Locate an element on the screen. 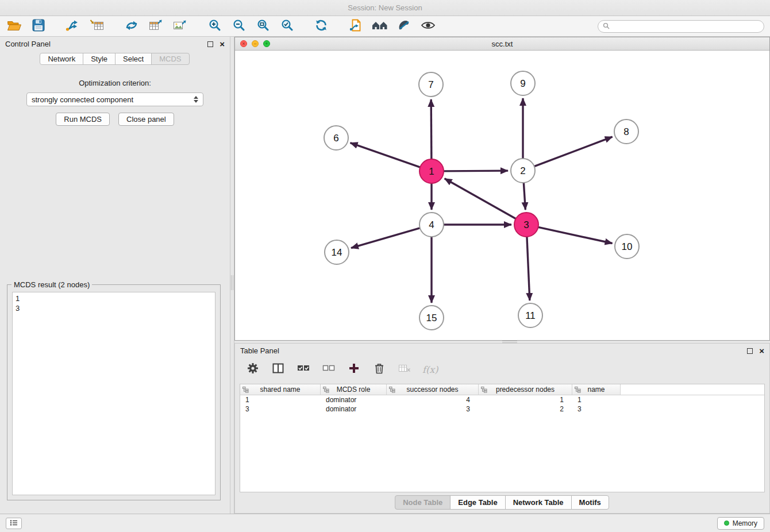 The height and width of the screenshot is (532, 770). table-row: 3dominator323 is located at coordinates (502, 409).